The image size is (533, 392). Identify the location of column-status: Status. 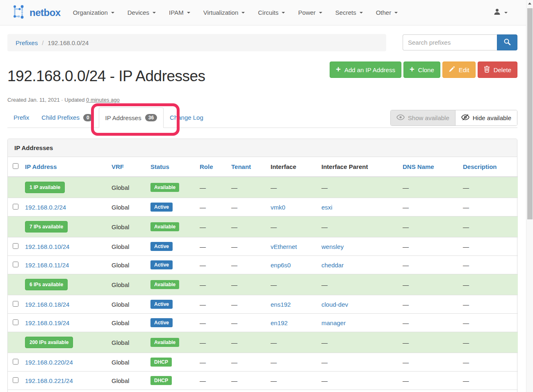
(172, 167).